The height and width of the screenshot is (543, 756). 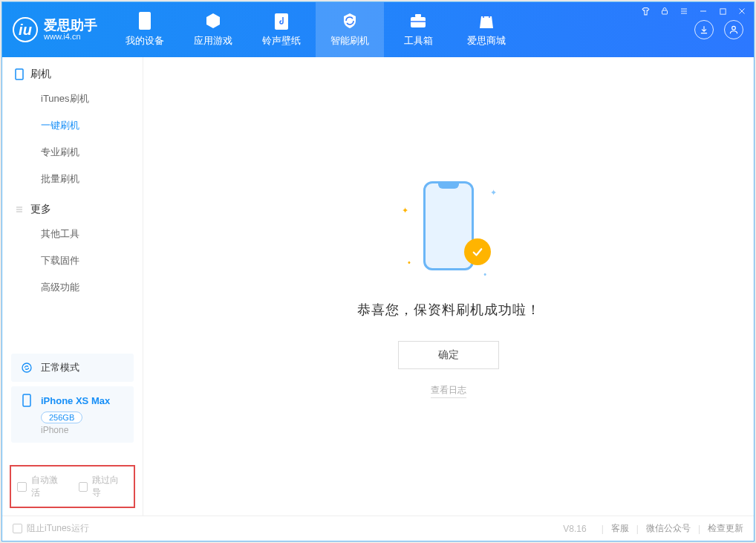 I want to click on nav-tab-device: 我的设备, so click(x=145, y=30).